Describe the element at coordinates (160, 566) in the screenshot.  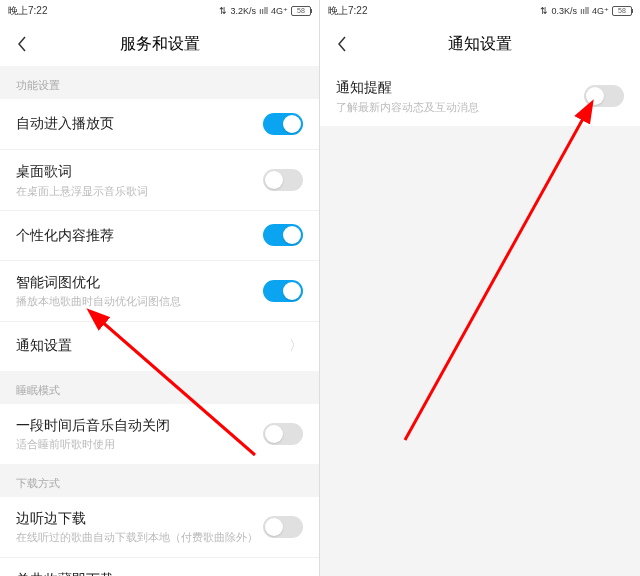
I see `row-download-fav: 单曲收藏即下载 收藏的歌曲自动下载到本地（付费歌曲除外）` at that location.